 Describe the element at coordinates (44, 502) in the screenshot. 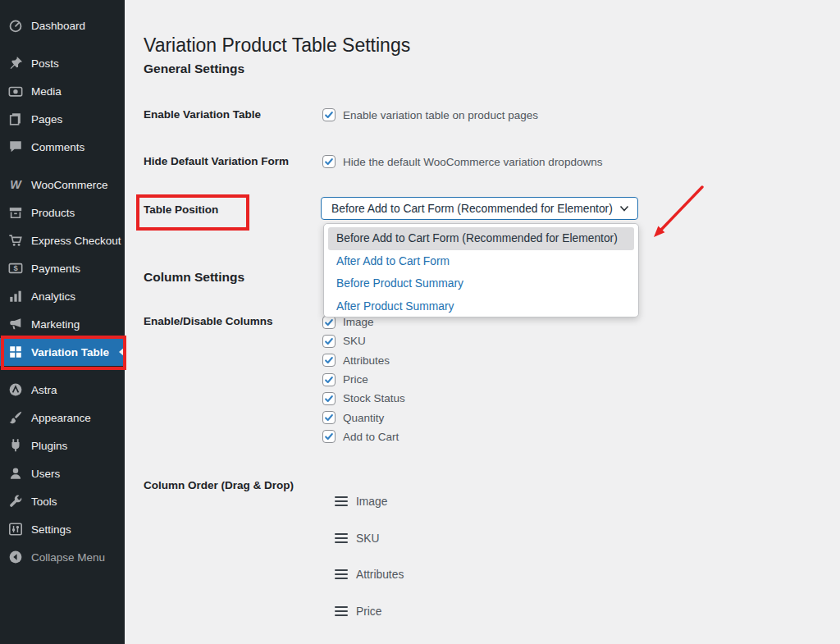

I see `sidebar-item-label: Tools` at that location.